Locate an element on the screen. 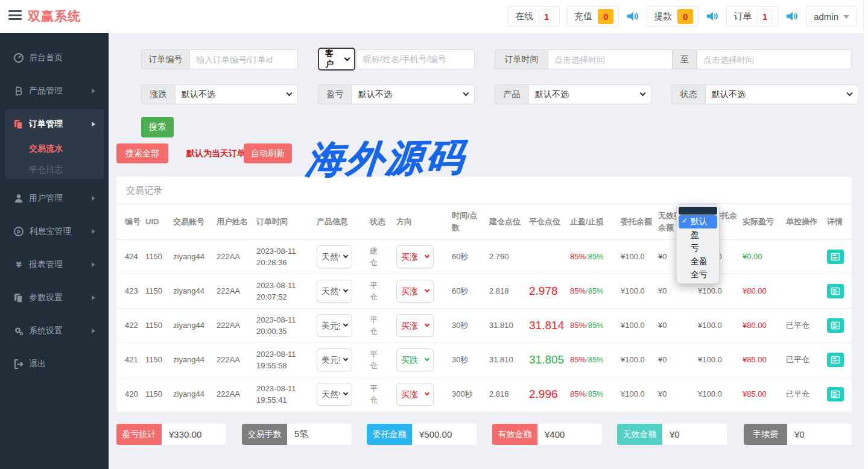 The height and width of the screenshot is (469, 868). logout-icon is located at coordinates (19, 364).